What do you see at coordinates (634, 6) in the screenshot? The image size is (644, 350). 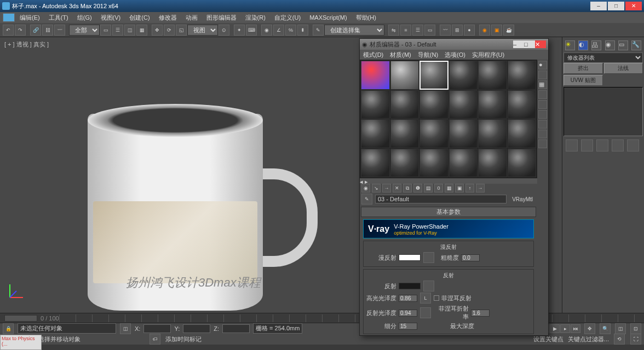 I see `close-button: ✕` at bounding box center [634, 6].